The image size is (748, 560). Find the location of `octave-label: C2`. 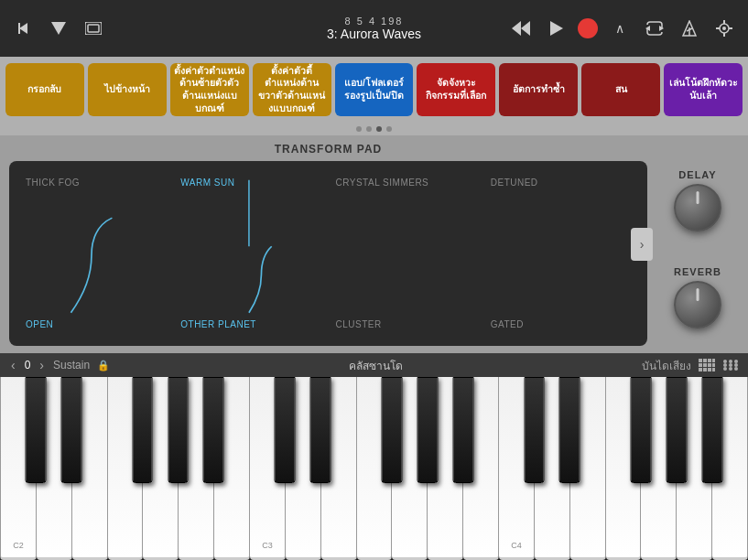

octave-label: C2 is located at coordinates (18, 545).